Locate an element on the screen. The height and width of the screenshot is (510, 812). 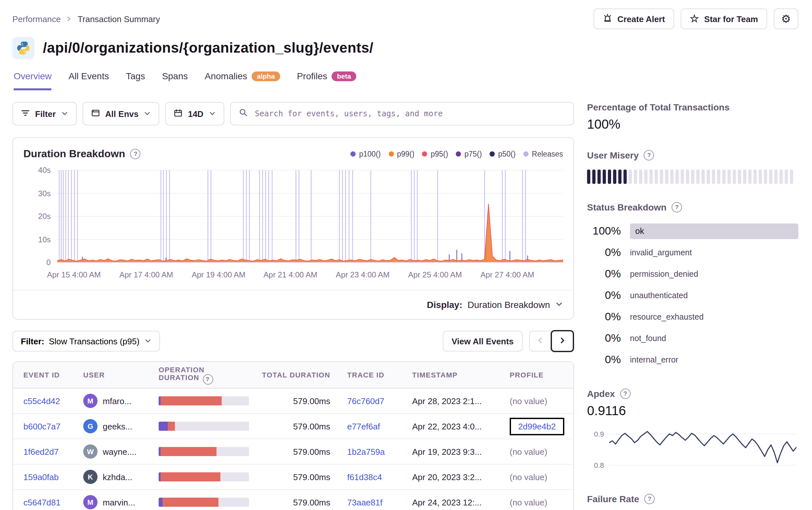
profile-link: 2d99e4b2 is located at coordinates (537, 426).